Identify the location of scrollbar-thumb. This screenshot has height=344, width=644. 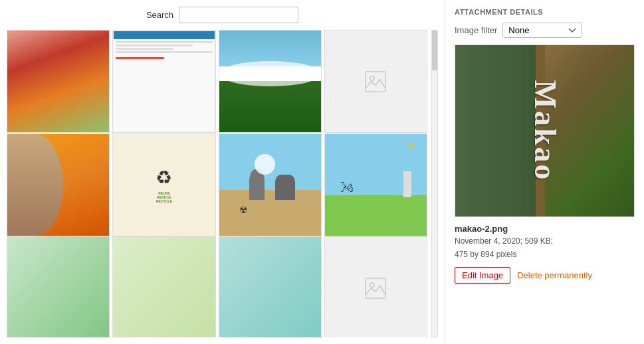
(435, 50).